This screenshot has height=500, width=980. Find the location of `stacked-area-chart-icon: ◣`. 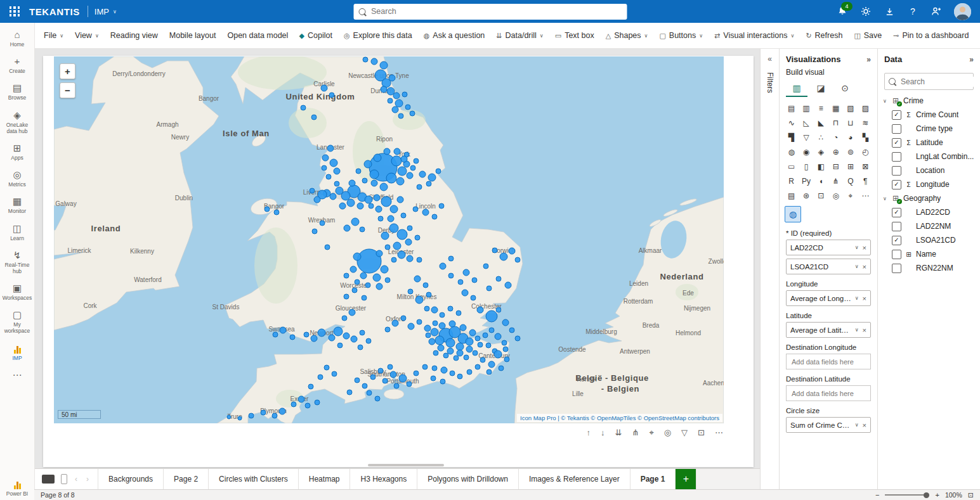

stacked-area-chart-icon: ◣ is located at coordinates (821, 123).